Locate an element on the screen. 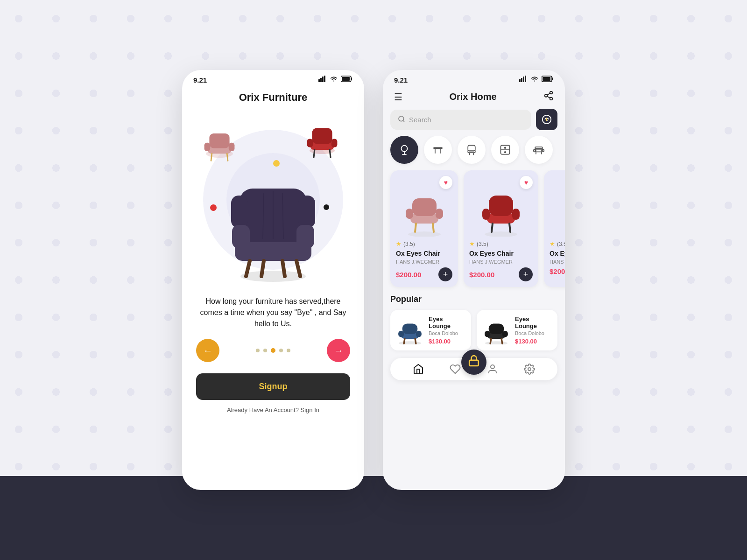  heart-btn-1: ♥ is located at coordinates (446, 182).